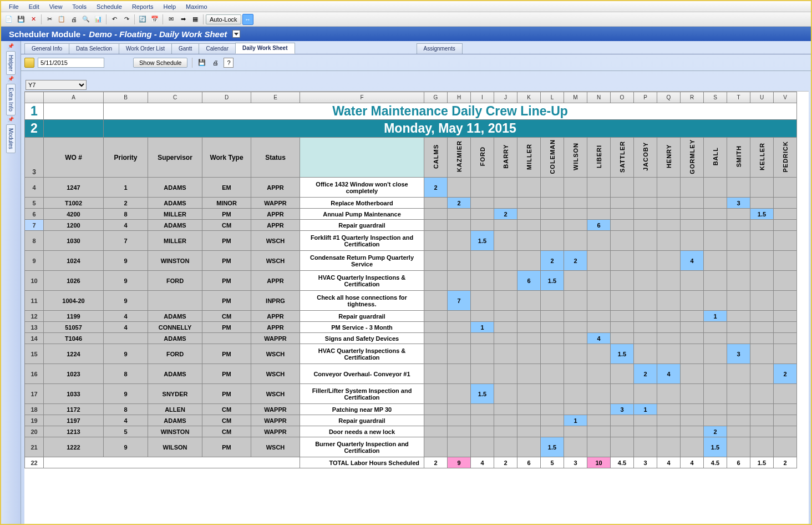 This screenshot has height=525, width=812. Describe the element at coordinates (227, 188) in the screenshot. I see `cell-worktype: EM` at that location.